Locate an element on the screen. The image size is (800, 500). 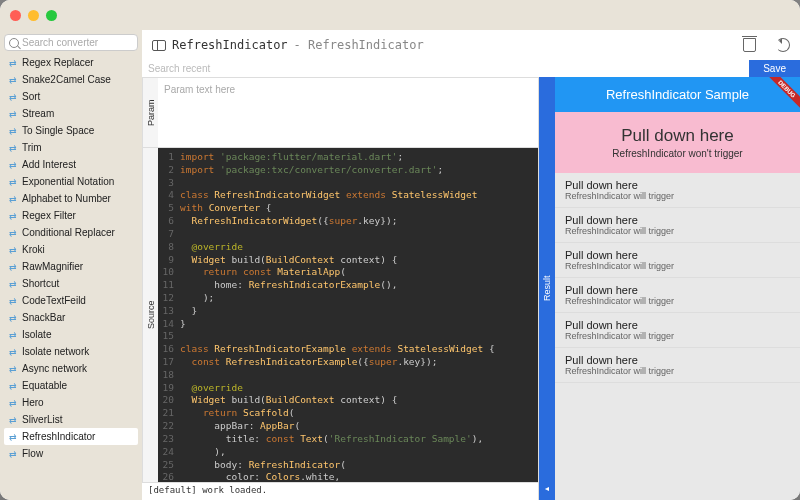
sidebar-item: ⇄Shortcut is located at coordinates (71, 284).